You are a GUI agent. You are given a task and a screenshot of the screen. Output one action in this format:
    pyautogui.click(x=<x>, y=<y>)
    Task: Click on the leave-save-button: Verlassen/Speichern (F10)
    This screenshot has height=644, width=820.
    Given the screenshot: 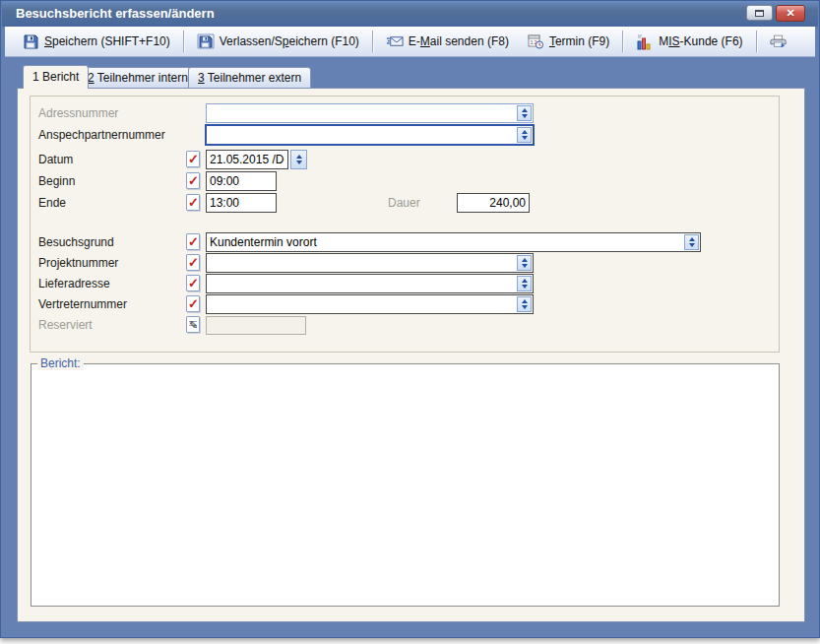 What is the action you would take?
    pyautogui.click(x=278, y=41)
    